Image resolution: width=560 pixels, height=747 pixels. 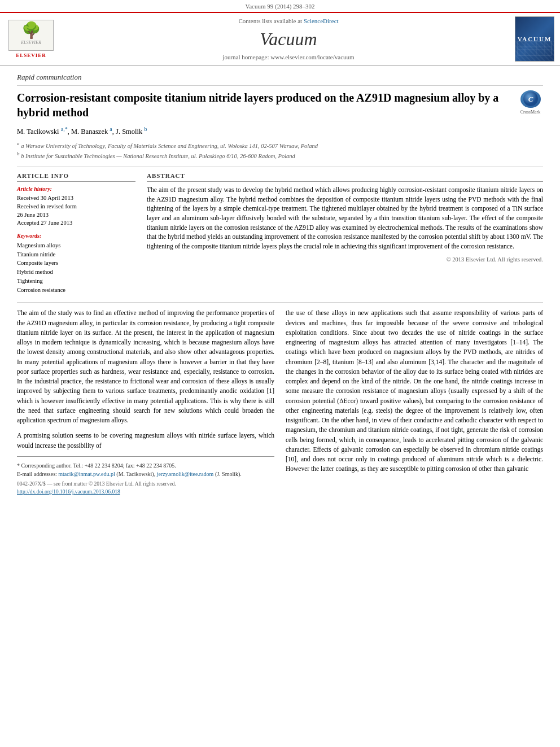 I want to click on keywords-label: Keywords:, so click(x=76, y=236).